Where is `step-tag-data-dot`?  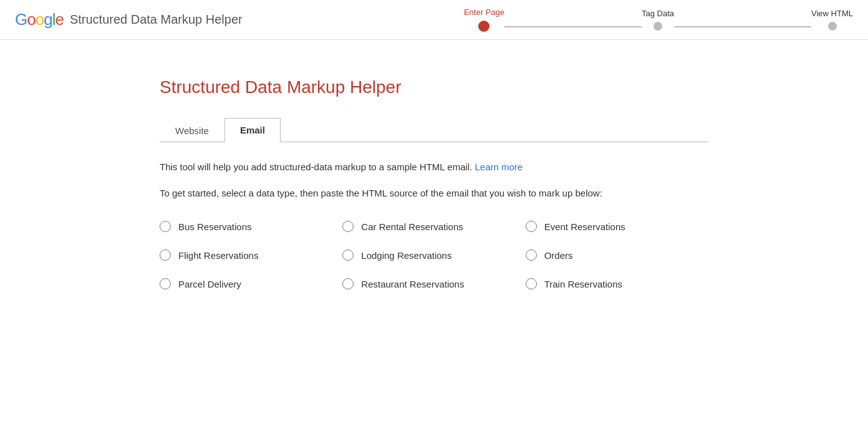
step-tag-data-dot is located at coordinates (658, 26).